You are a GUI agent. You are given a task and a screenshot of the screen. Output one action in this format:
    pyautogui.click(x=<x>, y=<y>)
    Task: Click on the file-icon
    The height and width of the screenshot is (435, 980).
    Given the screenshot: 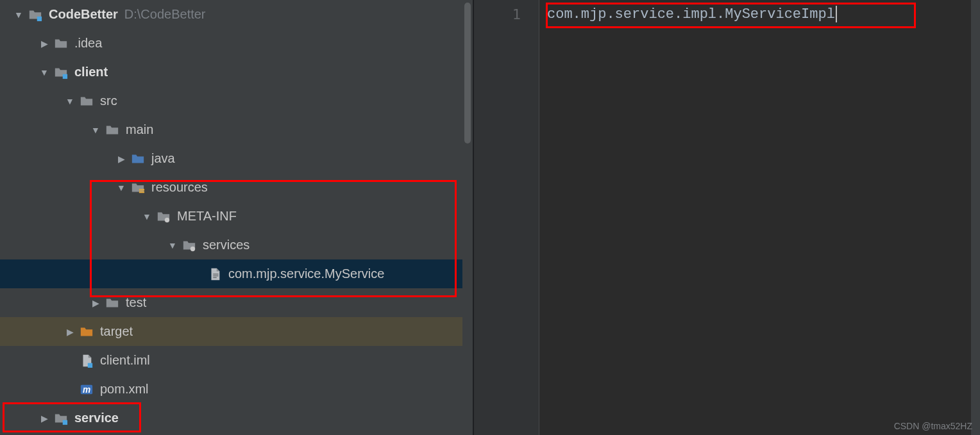 What is the action you would take?
    pyautogui.click(x=215, y=274)
    